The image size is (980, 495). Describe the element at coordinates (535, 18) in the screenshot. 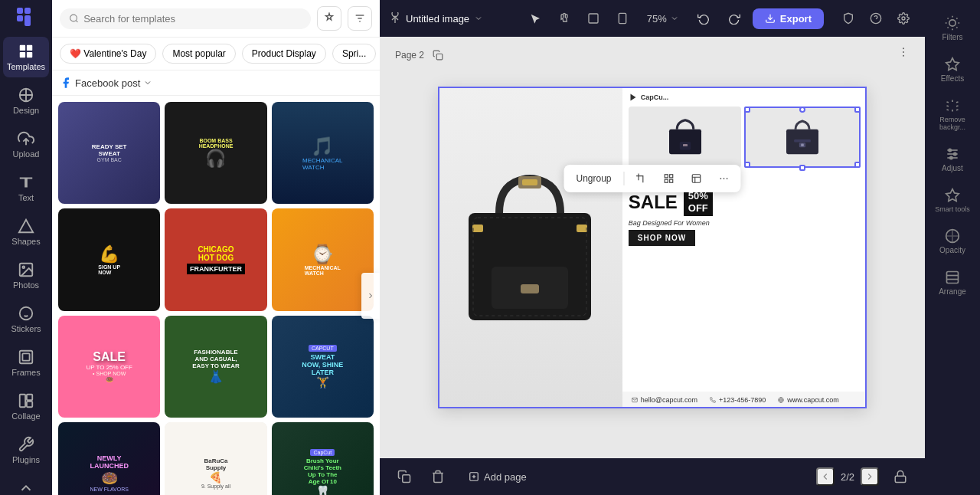

I see `cursor-tool-btn` at that location.